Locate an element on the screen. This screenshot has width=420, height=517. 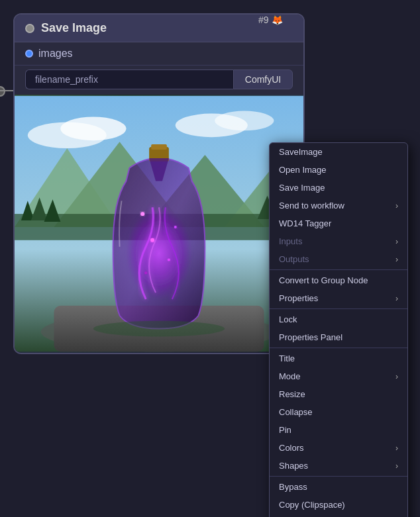
prefix-value: ComfyUI is located at coordinates (263, 79).